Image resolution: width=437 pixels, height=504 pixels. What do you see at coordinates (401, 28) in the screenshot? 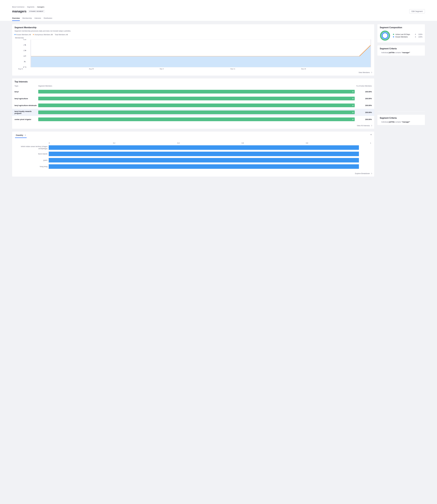
I see `card-title: Segment Composition` at bounding box center [401, 28].